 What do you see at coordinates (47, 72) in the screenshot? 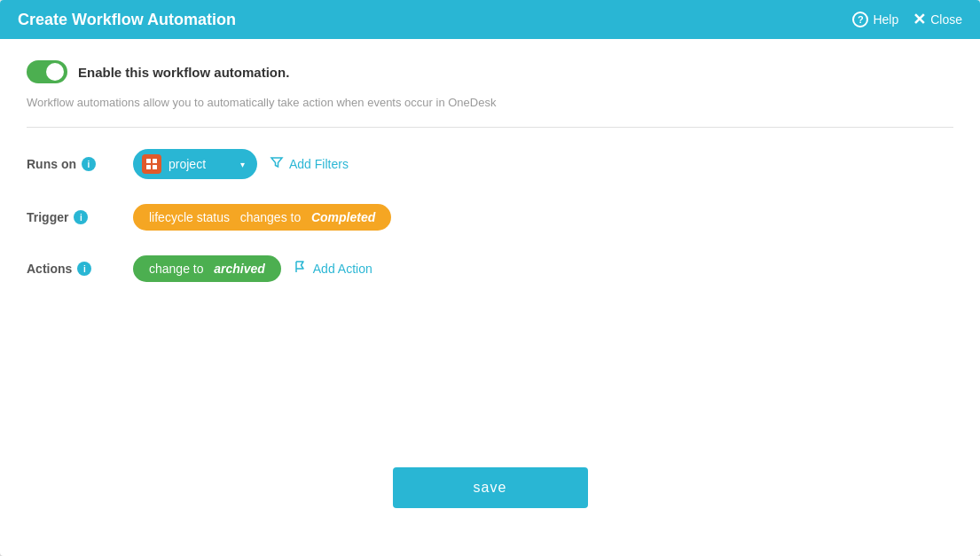
I see `enable-toggle` at bounding box center [47, 72].